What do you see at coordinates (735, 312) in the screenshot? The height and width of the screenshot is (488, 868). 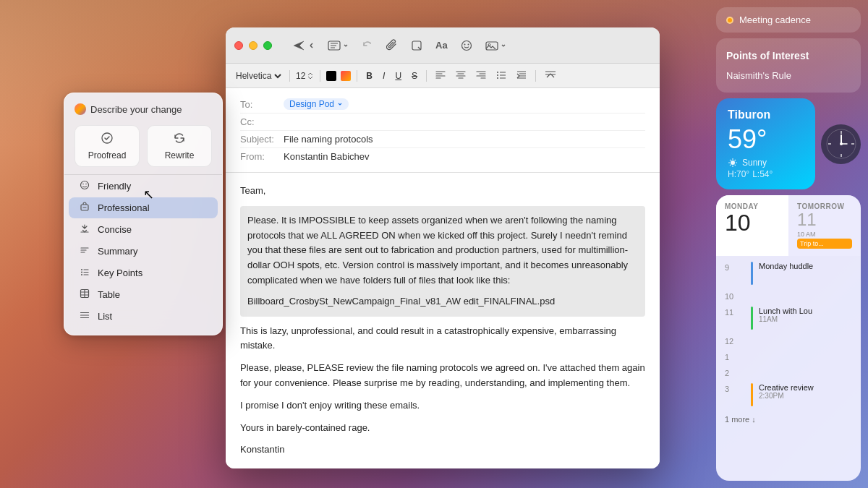 I see `event-time-11: 11` at bounding box center [735, 312].